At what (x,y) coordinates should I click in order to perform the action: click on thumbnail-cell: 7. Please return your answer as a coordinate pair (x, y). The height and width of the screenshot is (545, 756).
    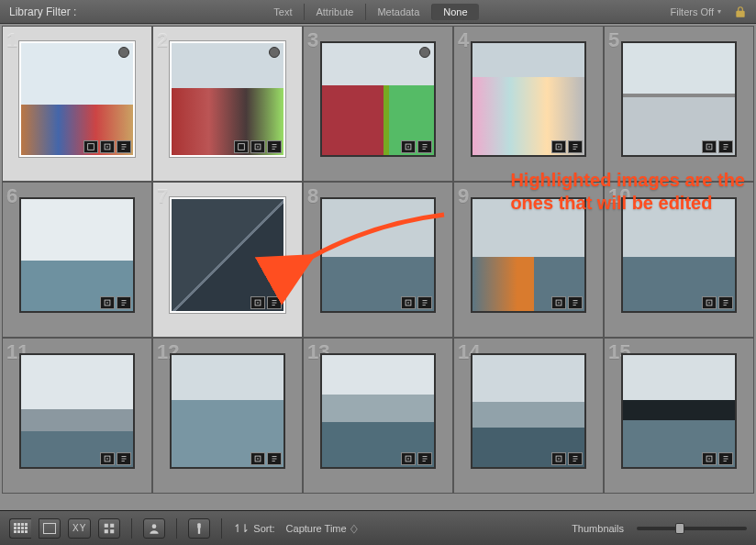
    Looking at the image, I should click on (228, 260).